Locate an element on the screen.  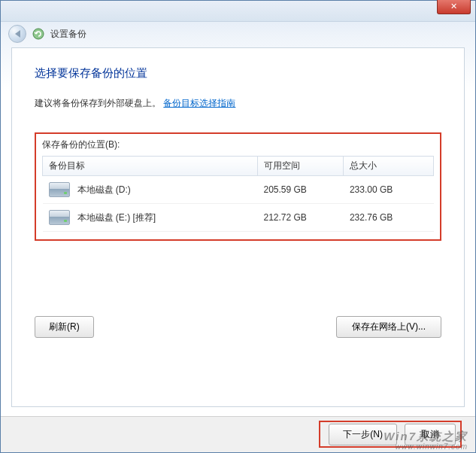
drive-name: 本地磁盘 (D:) is located at coordinates (104, 190).